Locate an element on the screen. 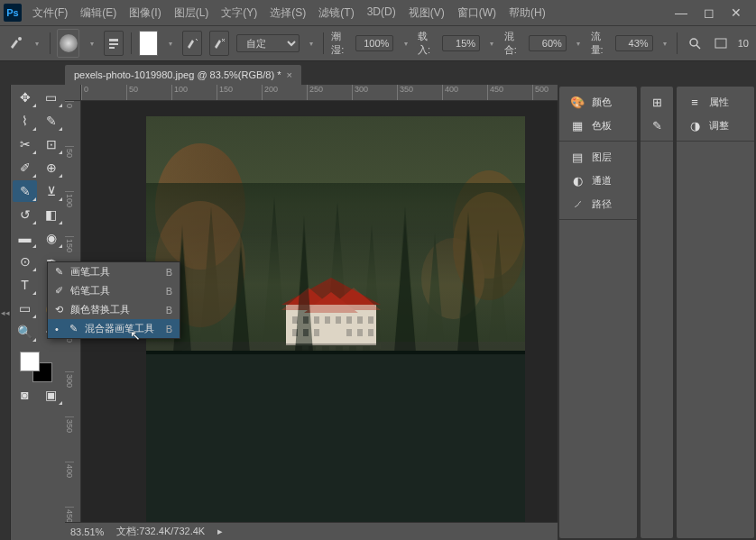 This screenshot has width=756, height=540. healing-tool: ⊕ is located at coordinates (51, 168).